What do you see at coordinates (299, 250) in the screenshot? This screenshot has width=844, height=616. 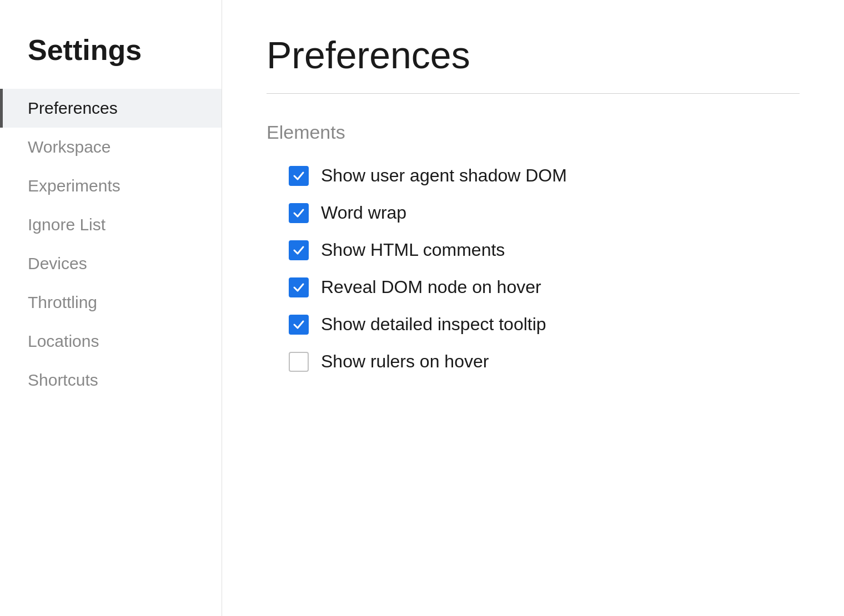 I see `checkbox-box-html-comments` at bounding box center [299, 250].